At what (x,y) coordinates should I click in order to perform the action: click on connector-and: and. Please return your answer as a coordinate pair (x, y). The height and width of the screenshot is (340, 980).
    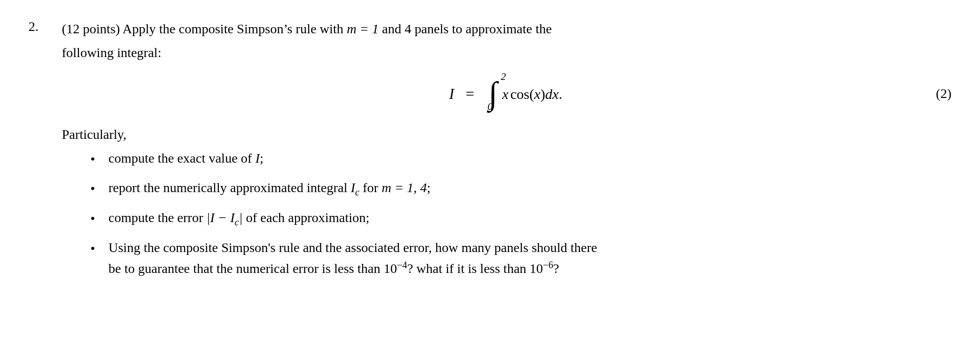
    Looking at the image, I should click on (392, 29).